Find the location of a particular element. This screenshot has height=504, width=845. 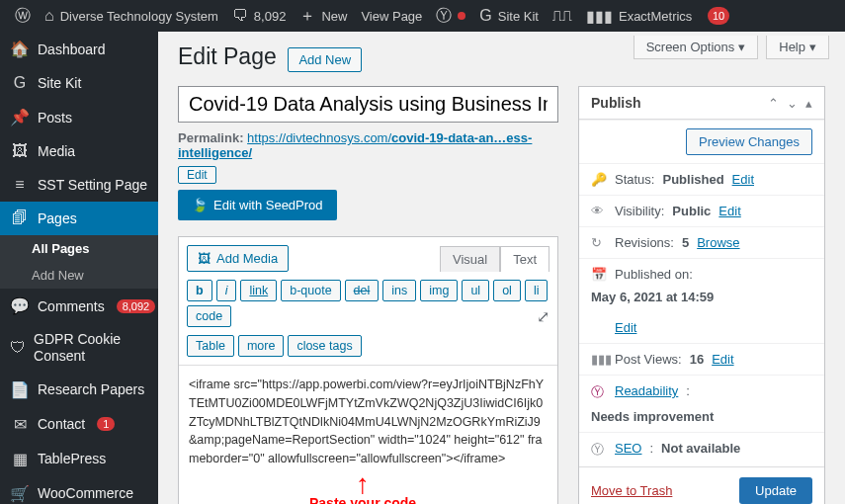

edit-with-seedprod-button: 🍃Edit with SeedProd is located at coordinates (257, 206).